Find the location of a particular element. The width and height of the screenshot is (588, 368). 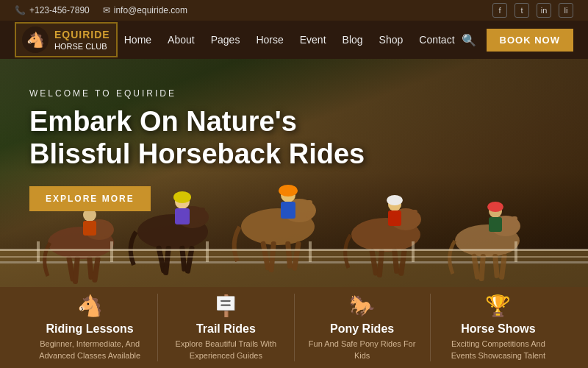

pony-rides-desc: Fun And Safe Pony Rides For Kids is located at coordinates (362, 350).